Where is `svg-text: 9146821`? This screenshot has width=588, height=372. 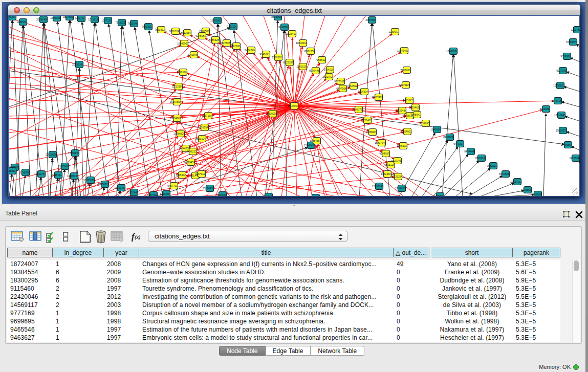 svg-text: 9146821 is located at coordinates (265, 54).